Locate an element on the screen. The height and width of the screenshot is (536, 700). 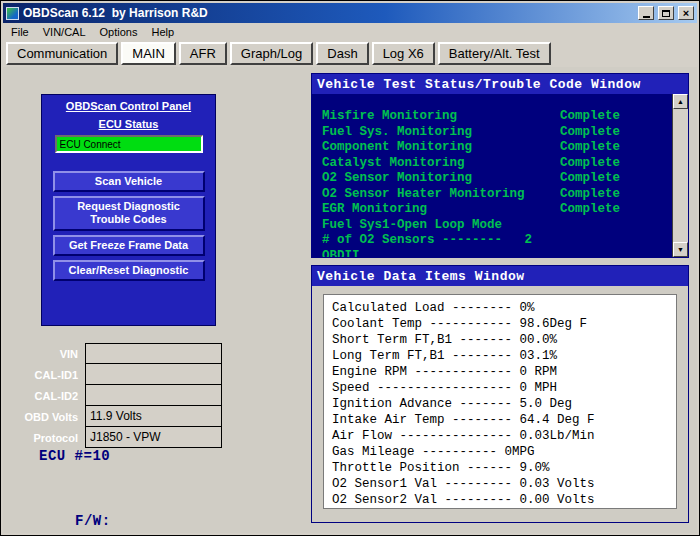
close-button: × is located at coordinates (686, 13).